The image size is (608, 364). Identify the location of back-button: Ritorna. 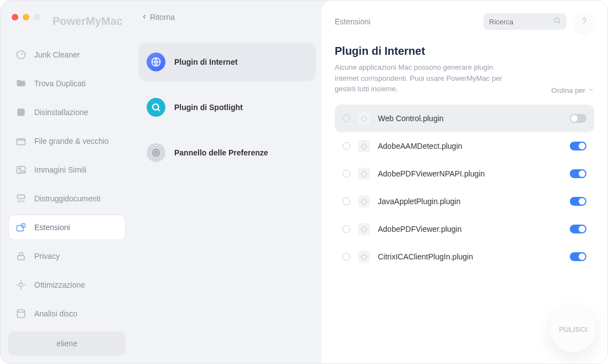
(227, 17).